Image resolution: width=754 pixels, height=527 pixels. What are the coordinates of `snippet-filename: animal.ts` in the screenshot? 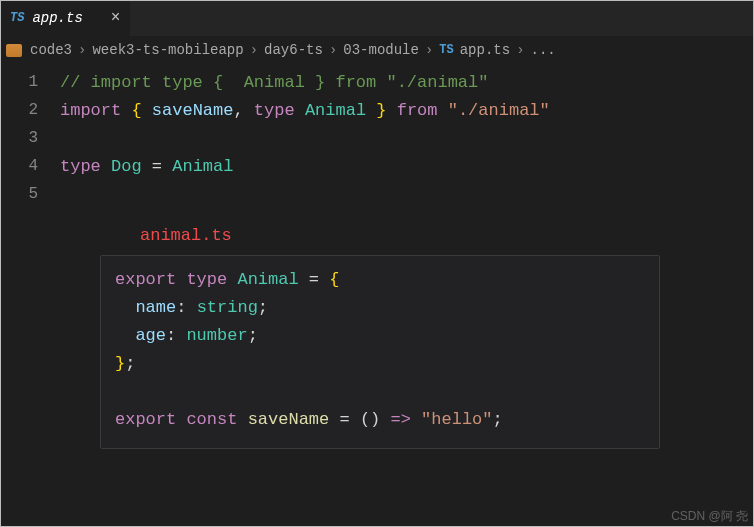 It's located at (447, 236).